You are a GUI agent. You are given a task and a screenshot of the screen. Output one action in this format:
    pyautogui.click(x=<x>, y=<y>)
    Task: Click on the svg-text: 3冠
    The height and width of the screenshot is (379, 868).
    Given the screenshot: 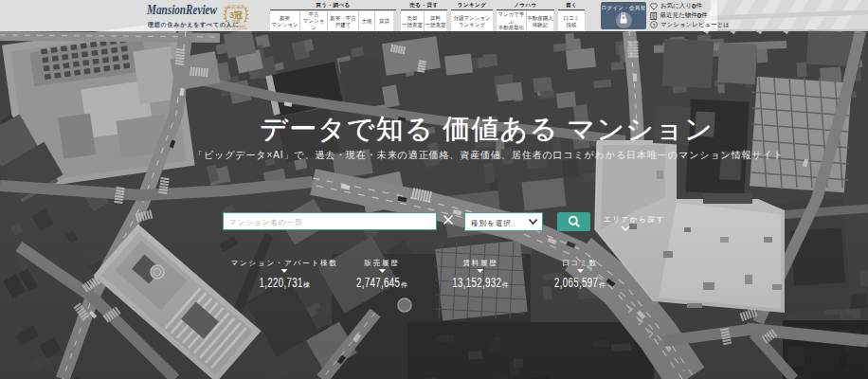 What is the action you would take?
    pyautogui.click(x=236, y=15)
    